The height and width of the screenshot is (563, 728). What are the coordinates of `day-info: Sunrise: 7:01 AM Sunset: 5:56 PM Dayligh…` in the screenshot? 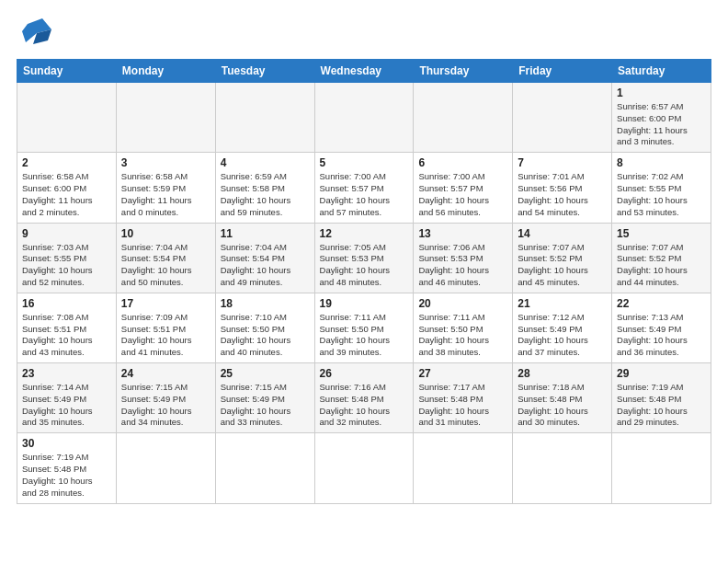 It's located at (563, 195).